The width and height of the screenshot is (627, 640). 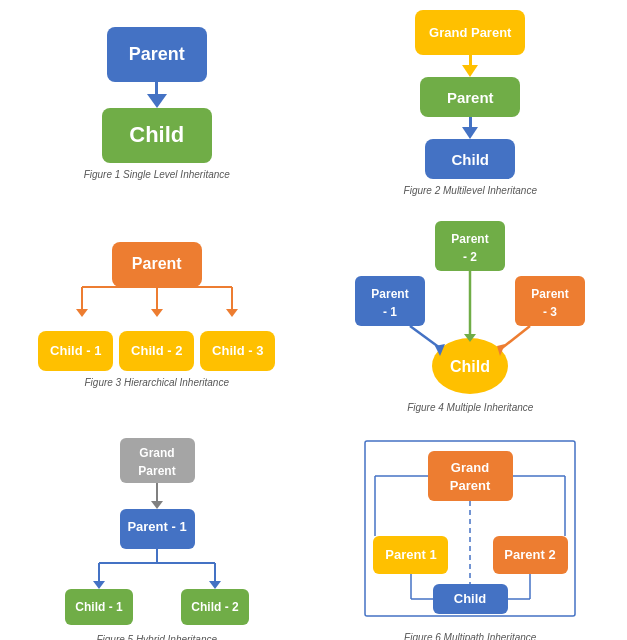 What do you see at coordinates (157, 174) in the screenshot?
I see `fig1-caption: Figure 1 Single Level Inheritance` at bounding box center [157, 174].